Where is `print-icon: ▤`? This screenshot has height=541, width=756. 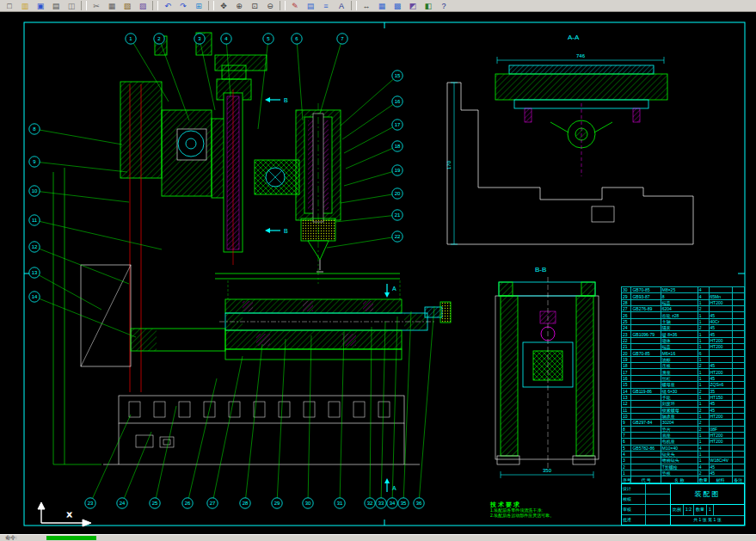
print-icon: ▤ is located at coordinates (56, 6).